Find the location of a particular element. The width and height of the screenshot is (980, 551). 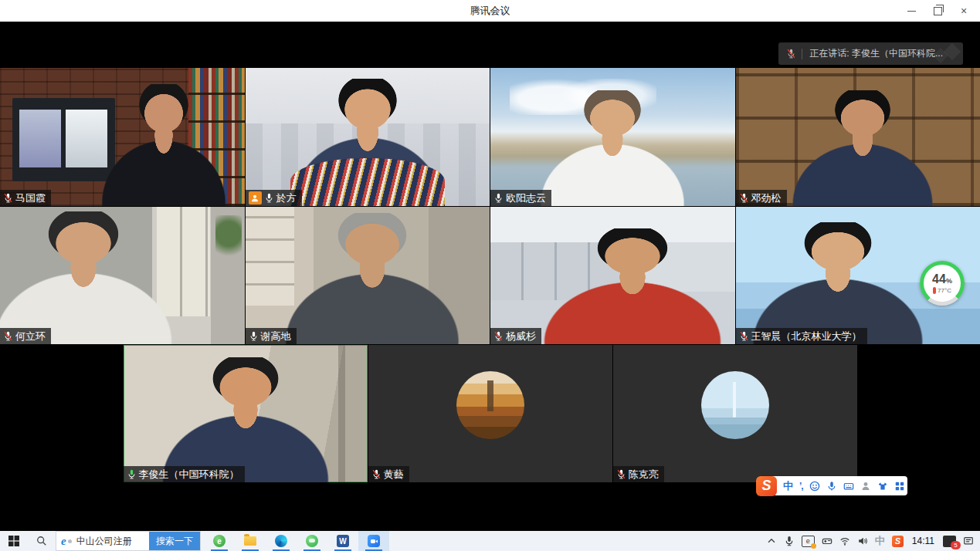

participant-label: 陈克亮 is located at coordinates (639, 474).